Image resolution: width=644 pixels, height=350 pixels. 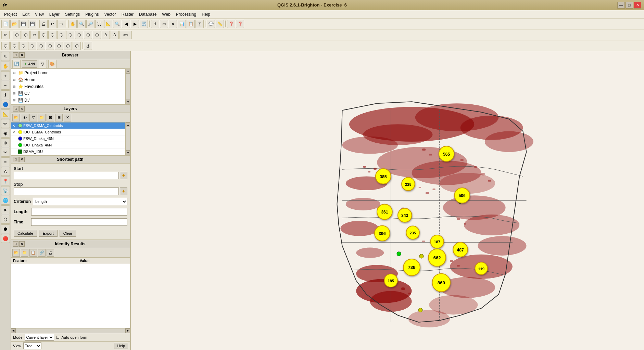 I want to click on menu-vector: Vector, so click(x=110, y=14).